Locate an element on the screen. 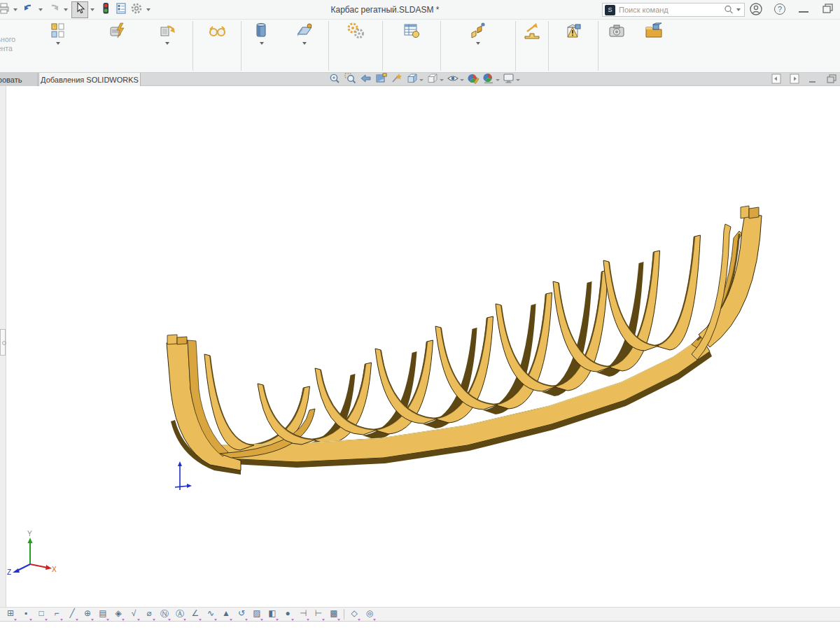 This screenshot has height=630, width=840. dimension-button: ⌀ is located at coordinates (149, 615).